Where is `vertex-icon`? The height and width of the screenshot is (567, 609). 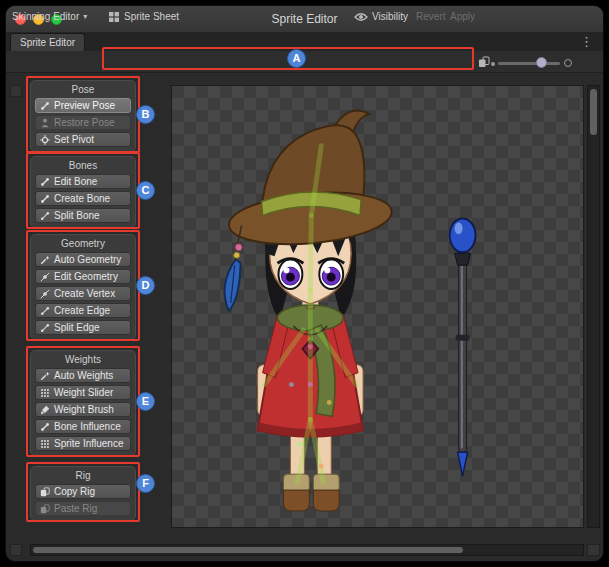 vertex-icon is located at coordinates (45, 294).